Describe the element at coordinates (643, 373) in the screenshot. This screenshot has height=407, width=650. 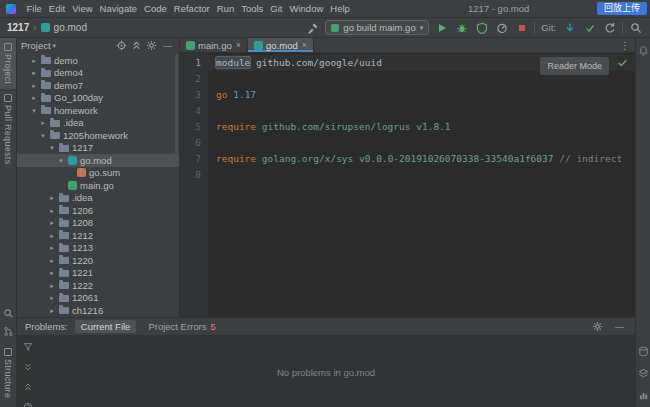
I see `dependencies-tool-icon` at that location.